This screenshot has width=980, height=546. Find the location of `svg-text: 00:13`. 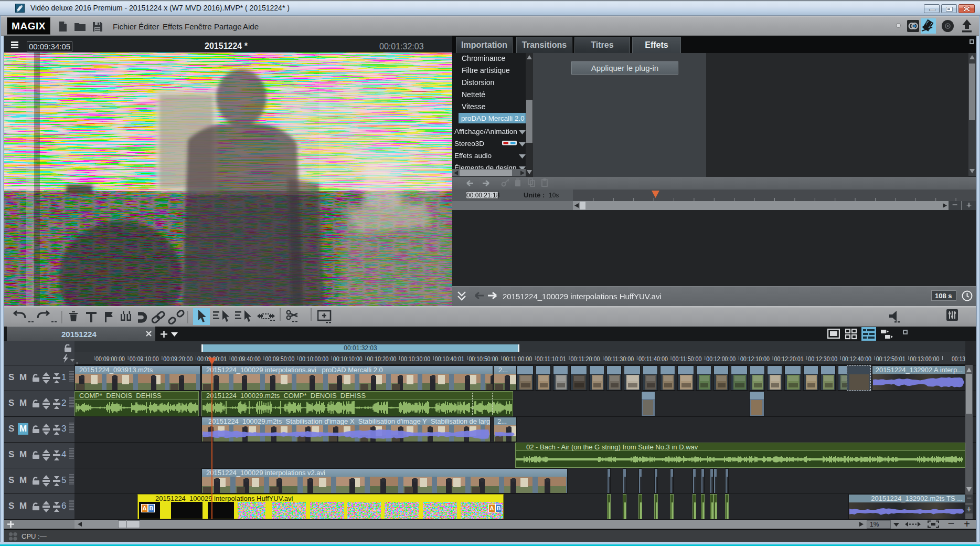

svg-text: 00:13 is located at coordinates (958, 359).